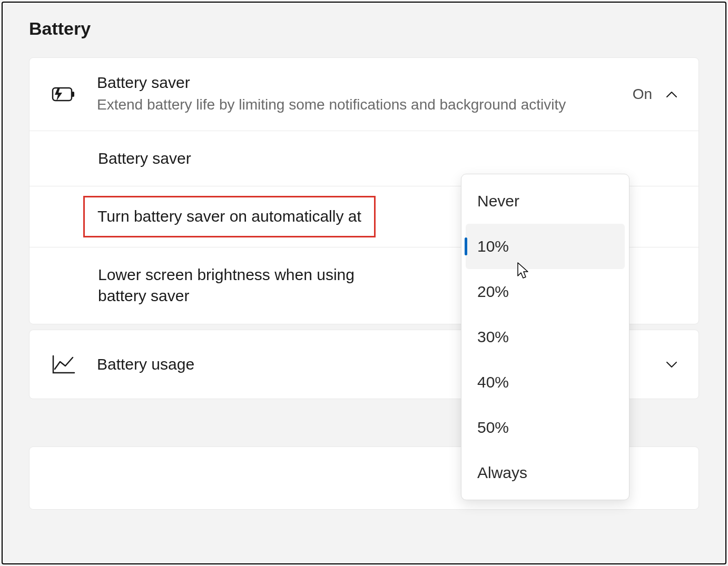 The width and height of the screenshot is (728, 566). Describe the element at coordinates (64, 364) in the screenshot. I see `chart-line-icon` at that location.